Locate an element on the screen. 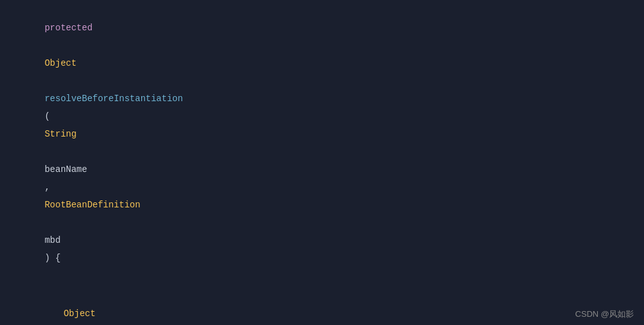 The width and height of the screenshot is (644, 325). watermark: CSDN @风如影 is located at coordinates (604, 314).